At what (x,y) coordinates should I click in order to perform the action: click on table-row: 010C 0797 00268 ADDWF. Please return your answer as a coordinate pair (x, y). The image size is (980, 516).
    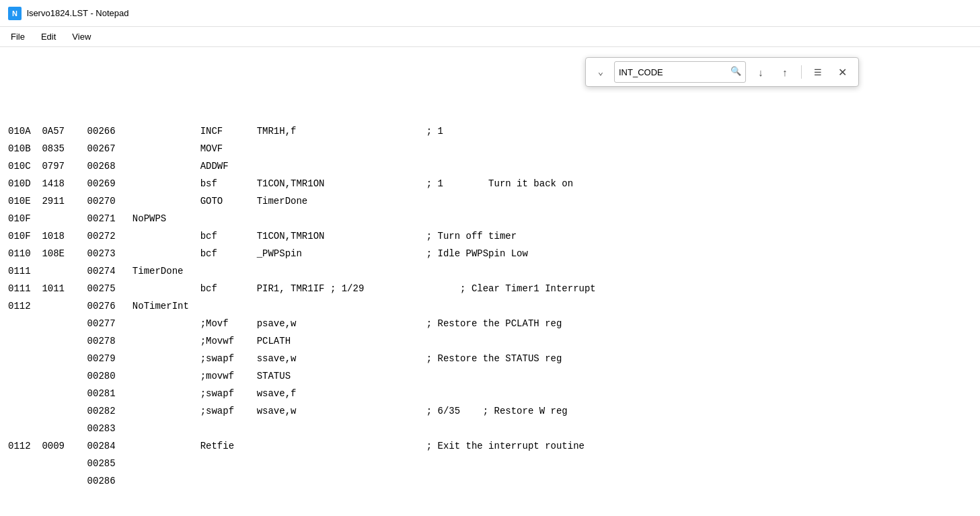
    Looking at the image, I should click on (490, 166).